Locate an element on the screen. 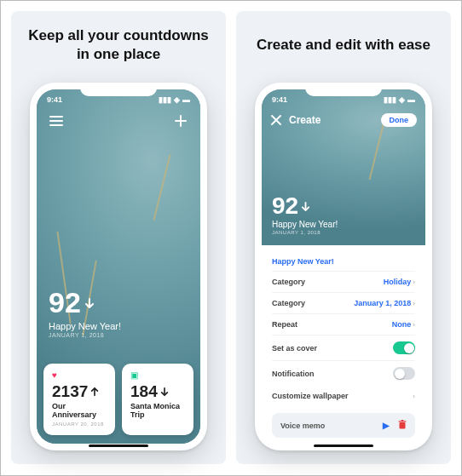  play-icon: ▶ is located at coordinates (386, 426).